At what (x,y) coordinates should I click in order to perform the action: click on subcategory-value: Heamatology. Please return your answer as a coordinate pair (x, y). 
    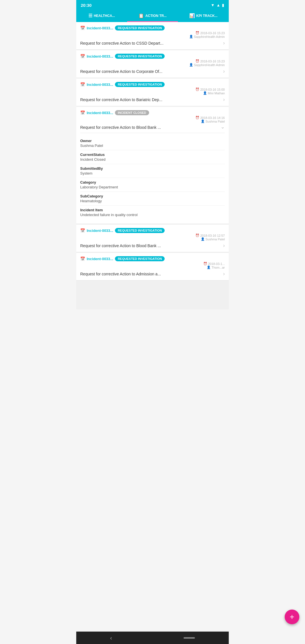
    Looking at the image, I should click on (152, 201).